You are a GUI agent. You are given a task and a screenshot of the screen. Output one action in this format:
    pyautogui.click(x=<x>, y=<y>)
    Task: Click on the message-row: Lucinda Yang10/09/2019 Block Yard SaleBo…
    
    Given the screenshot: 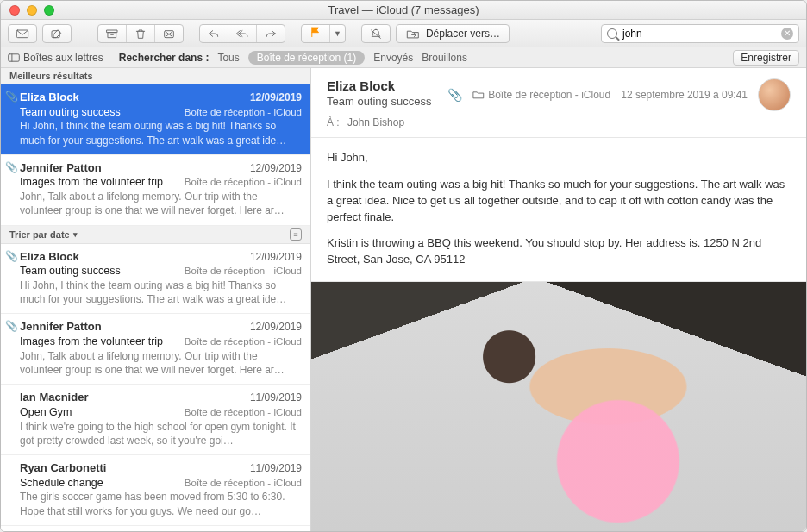 What is the action you would take?
    pyautogui.click(x=155, y=529)
    